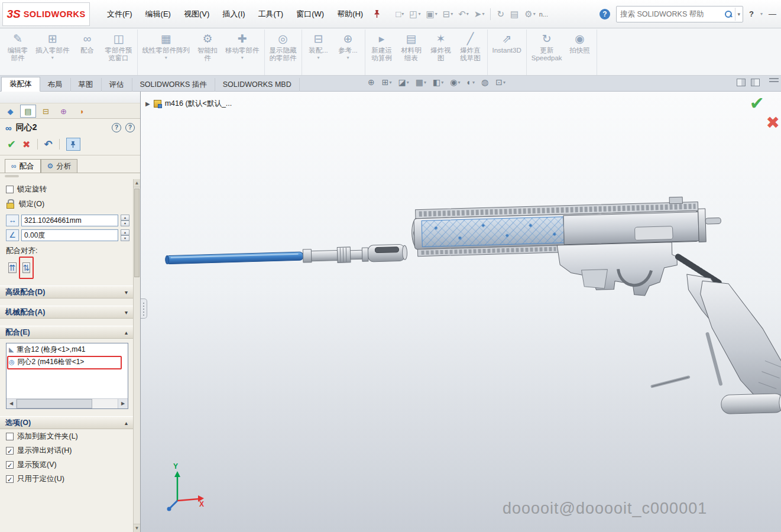  What do you see at coordinates (400, 14) in the screenshot?
I see `new-file-button: □▾` at bounding box center [400, 14].